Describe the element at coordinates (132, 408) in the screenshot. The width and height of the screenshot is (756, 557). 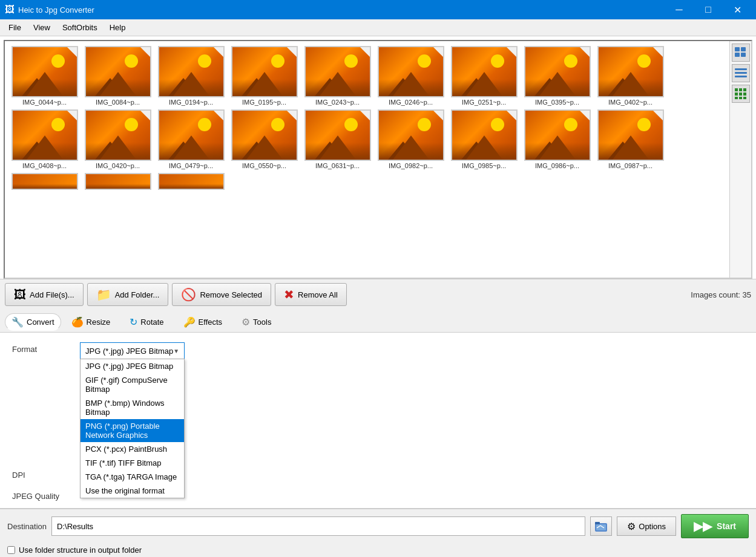
I see `dropdown-option-bmp: BMP (*.bmp) Windows Bitmap` at that location.